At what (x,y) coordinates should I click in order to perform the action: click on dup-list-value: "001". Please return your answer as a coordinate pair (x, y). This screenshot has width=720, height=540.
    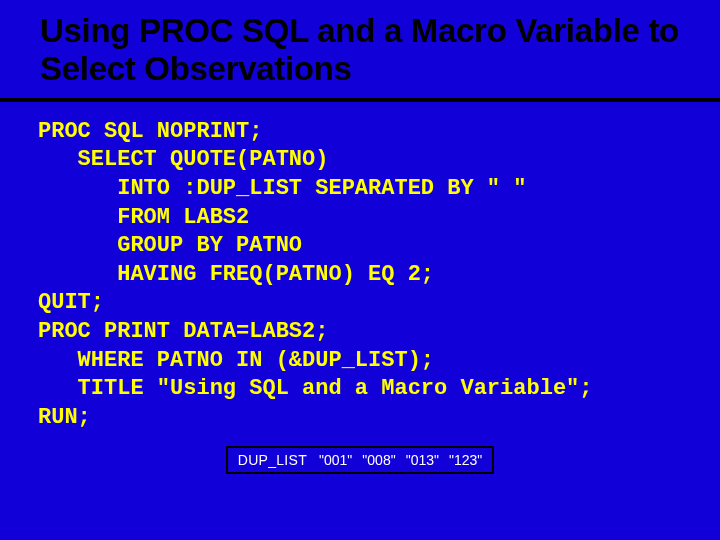
    Looking at the image, I should click on (336, 460).